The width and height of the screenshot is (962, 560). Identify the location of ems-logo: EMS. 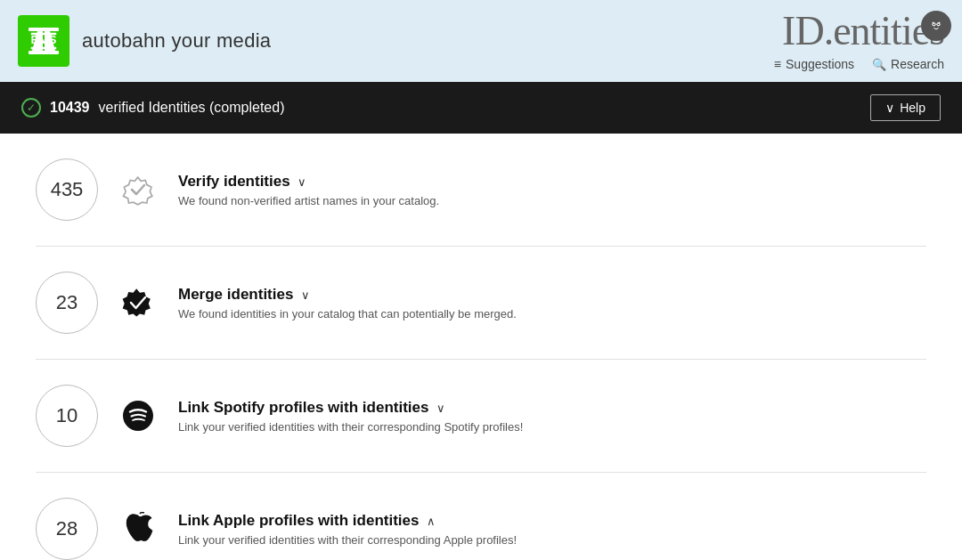
(44, 41).